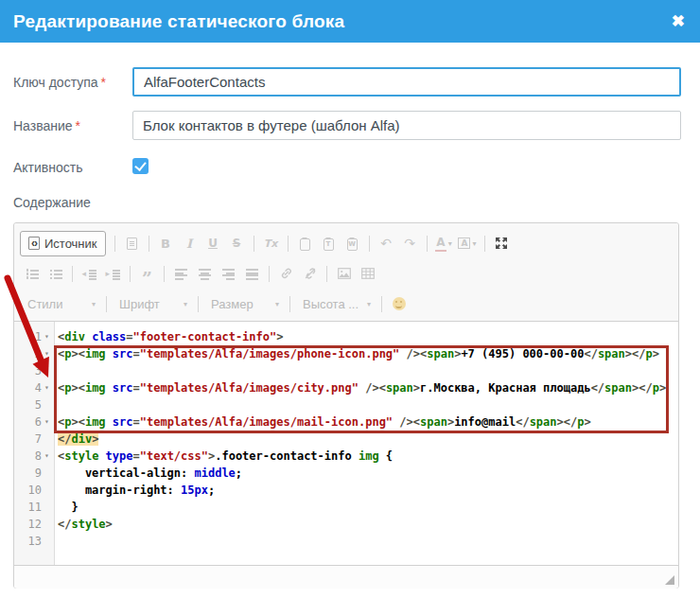 This screenshot has height=598, width=700. Describe the element at coordinates (32, 274) in the screenshot. I see `numbered-list-button` at that location.